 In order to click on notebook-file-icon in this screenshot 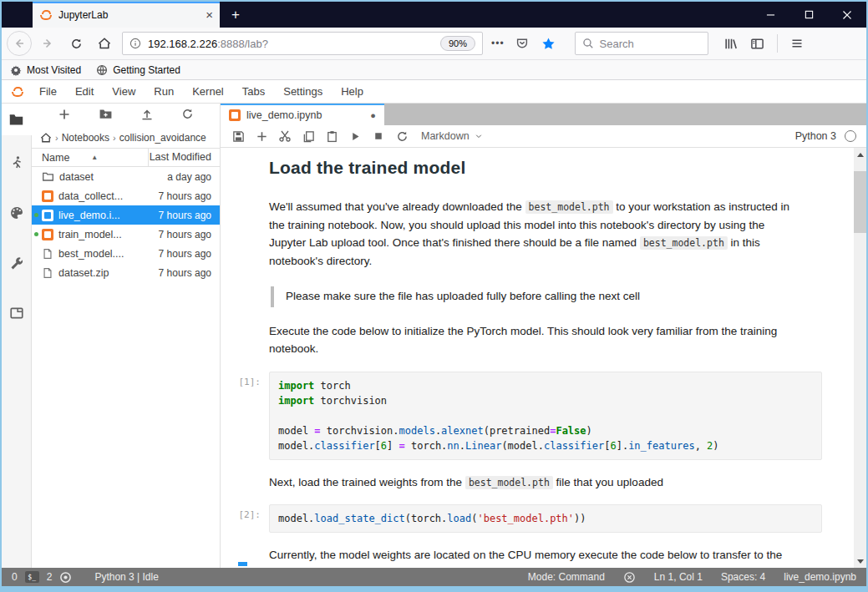, I will do `click(48, 215)`.